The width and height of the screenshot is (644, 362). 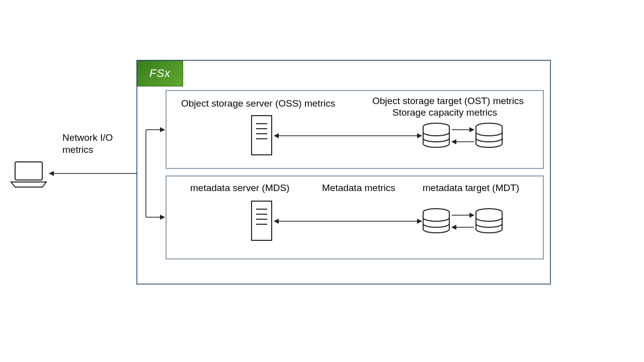 What do you see at coordinates (262, 221) in the screenshot?
I see `mds-server-icon` at bounding box center [262, 221].